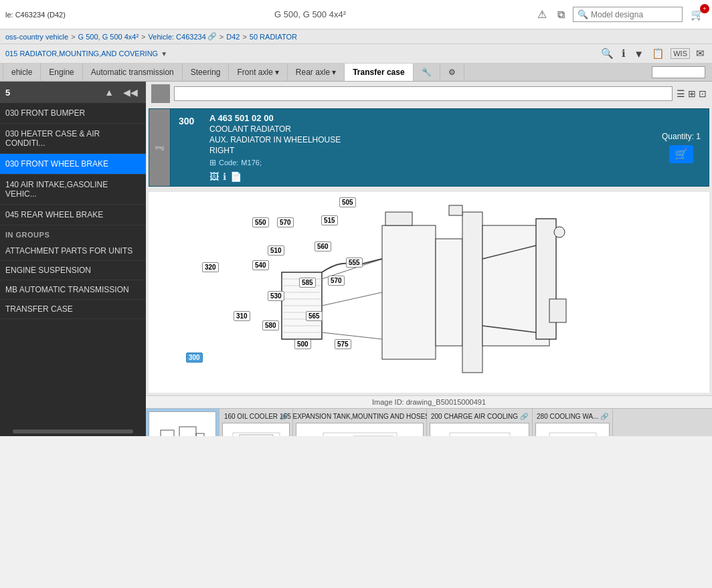  I want to click on sidebar-group-mb-automatic: MB AUTOMATIC TRANSMISSION, so click(73, 290).